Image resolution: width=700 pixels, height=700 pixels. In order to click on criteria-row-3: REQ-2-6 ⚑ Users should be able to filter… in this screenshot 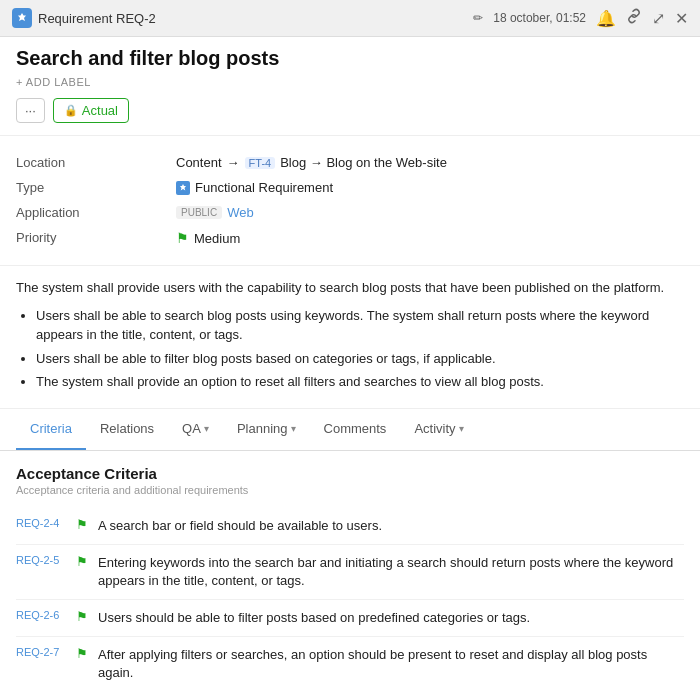, I will do `click(350, 618)`.